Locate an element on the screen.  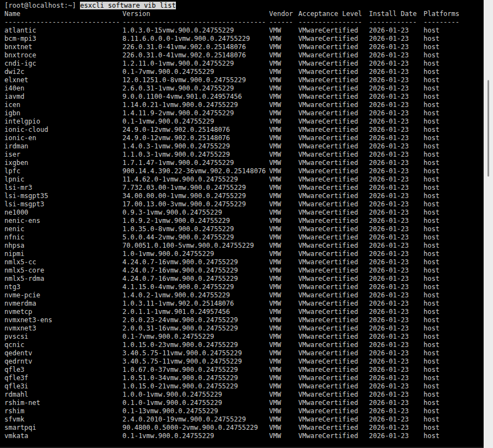
cell-version: 12.0.1251.0-8vmw.900.0.24755229 is located at coordinates (196, 81).